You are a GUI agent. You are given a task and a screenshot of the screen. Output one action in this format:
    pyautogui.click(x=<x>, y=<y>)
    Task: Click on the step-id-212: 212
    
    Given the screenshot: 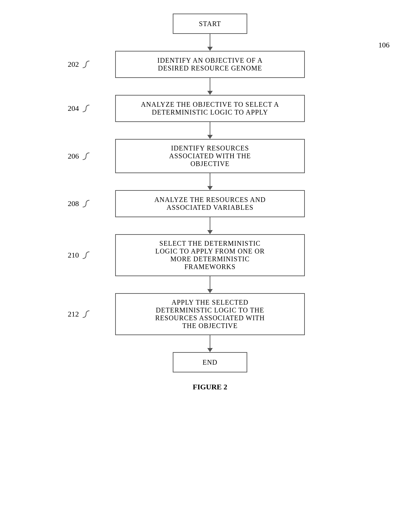 What is the action you would take?
    pyautogui.click(x=73, y=314)
    